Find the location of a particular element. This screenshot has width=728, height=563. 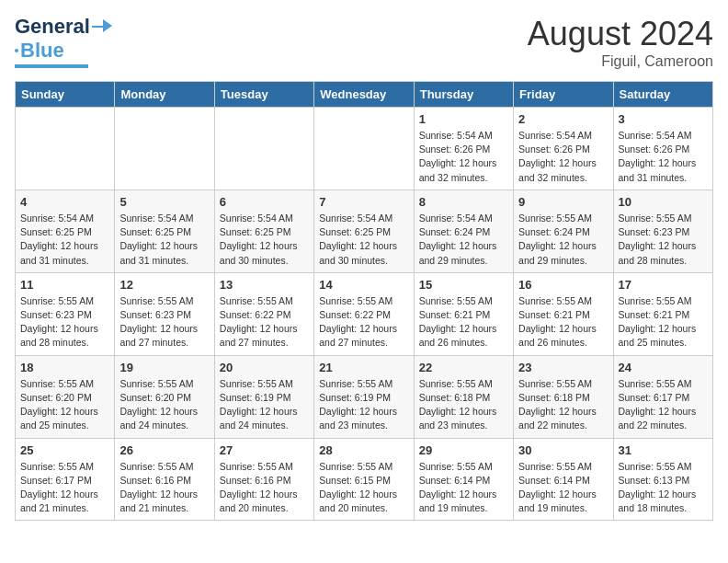

day-number: 14 is located at coordinates (364, 285).